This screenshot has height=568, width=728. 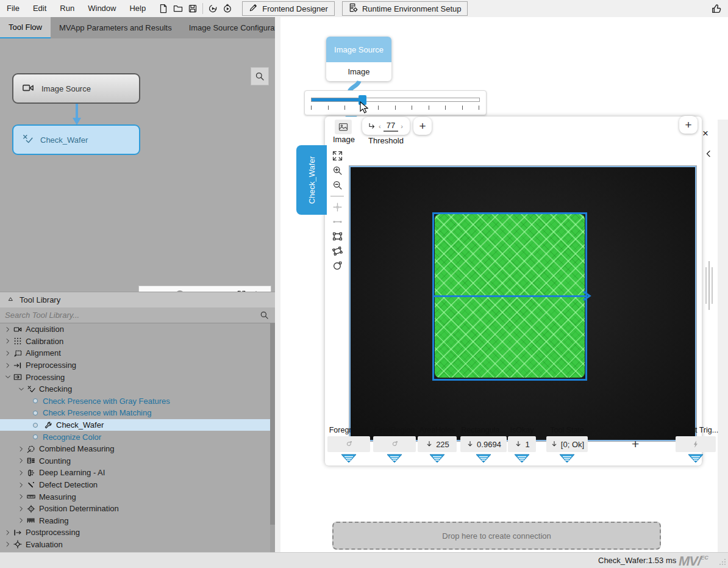 I want to click on image-source-output-port: Image, so click(x=359, y=72).